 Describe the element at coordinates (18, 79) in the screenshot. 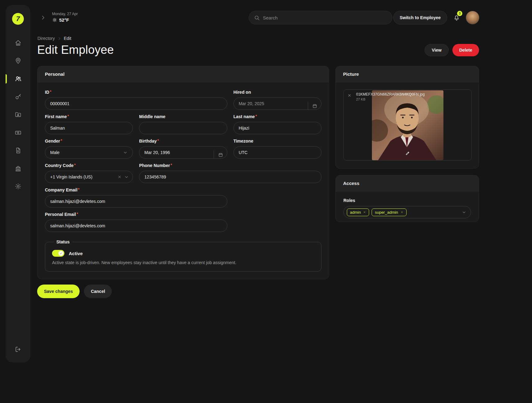

I see `users-icon` at that location.